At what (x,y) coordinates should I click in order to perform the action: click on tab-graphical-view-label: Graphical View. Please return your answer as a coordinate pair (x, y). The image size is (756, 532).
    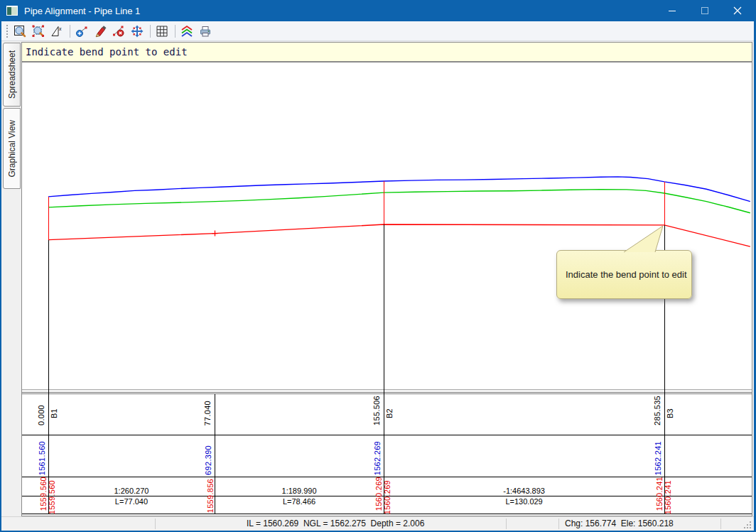
    Looking at the image, I should click on (12, 148).